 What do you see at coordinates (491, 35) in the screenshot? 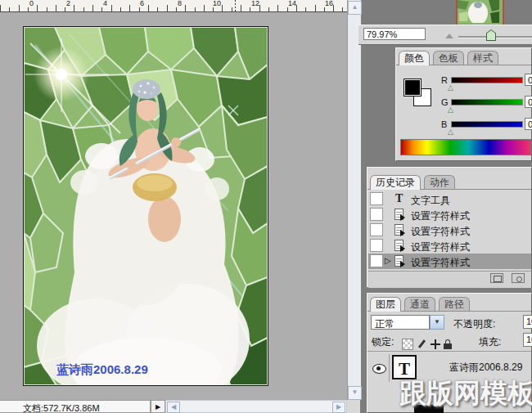
I see `zoom-slider-thumb` at bounding box center [491, 35].